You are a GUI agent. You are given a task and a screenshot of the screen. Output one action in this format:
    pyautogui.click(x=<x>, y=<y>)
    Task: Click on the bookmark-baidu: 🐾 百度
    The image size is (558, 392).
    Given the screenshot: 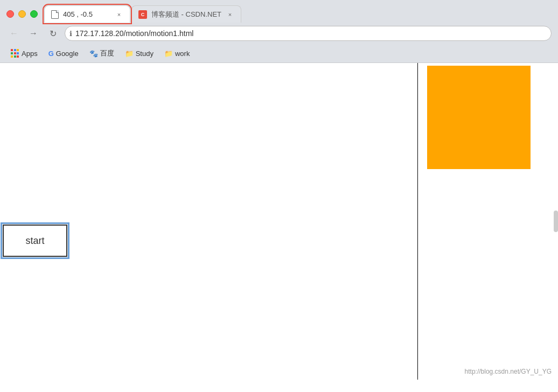 What is the action you would take?
    pyautogui.click(x=102, y=53)
    